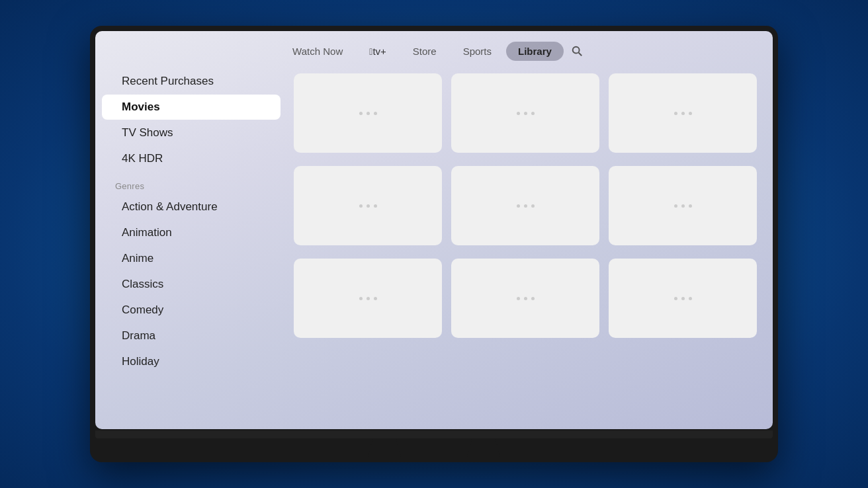 This screenshot has width=868, height=488. Describe the element at coordinates (191, 310) in the screenshot. I see `sidebar-item-comedy: Comedy` at that location.